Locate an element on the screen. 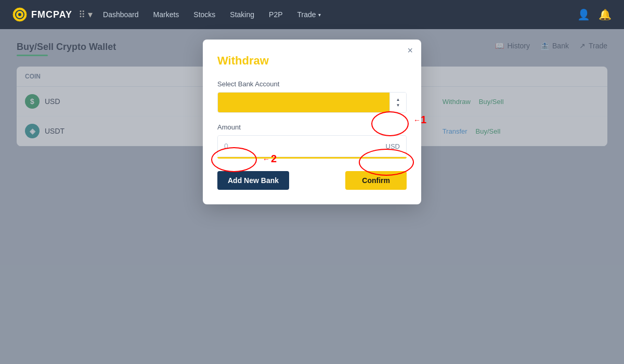 Image resolution: width=624 pixels, height=364 pixels. amount-input is located at coordinates (312, 146).